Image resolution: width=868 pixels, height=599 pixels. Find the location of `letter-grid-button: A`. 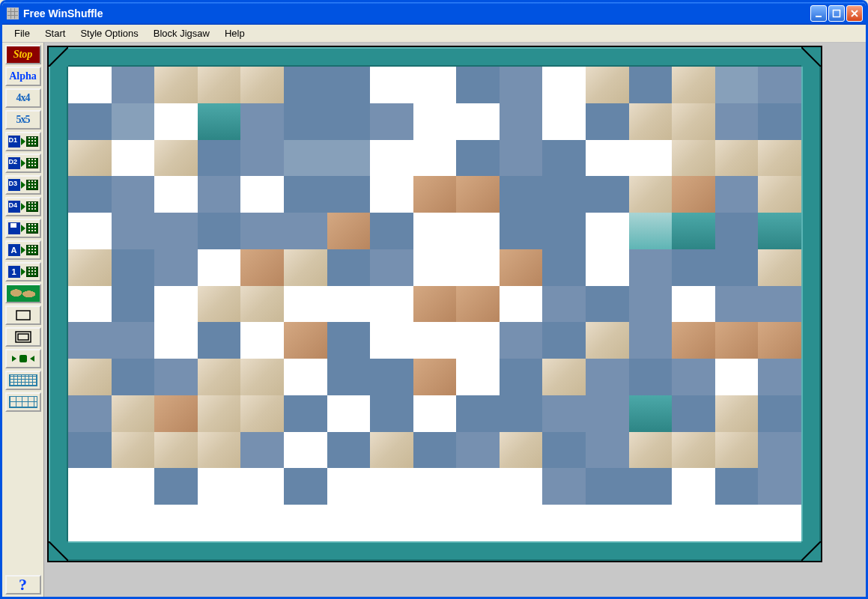

letter-grid-button: A is located at coordinates (23, 250).